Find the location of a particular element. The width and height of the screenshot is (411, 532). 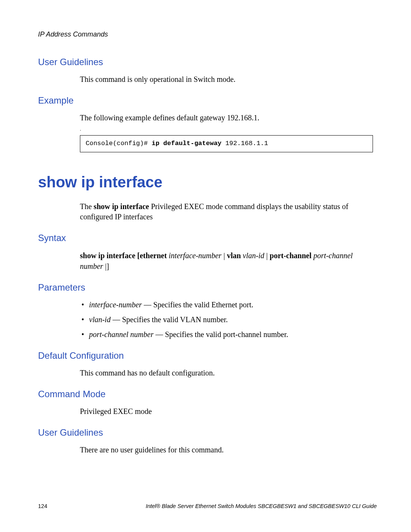

heading-command: show ip interface is located at coordinates (207, 182).